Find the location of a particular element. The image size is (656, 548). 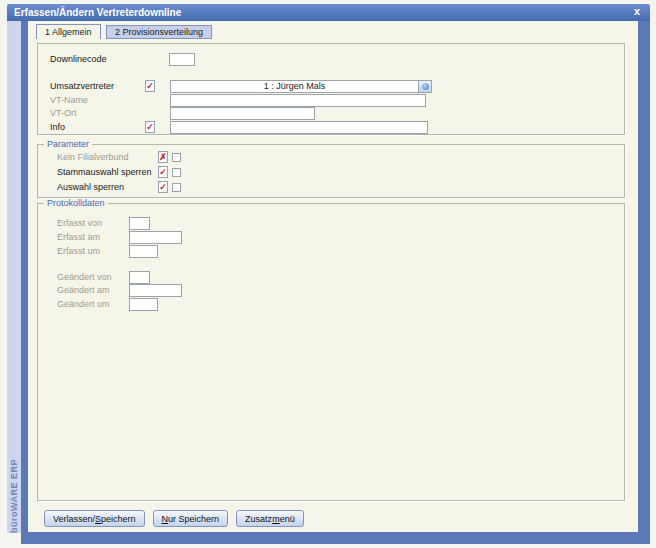

auswahl-sperren-checkbox is located at coordinates (176, 188).